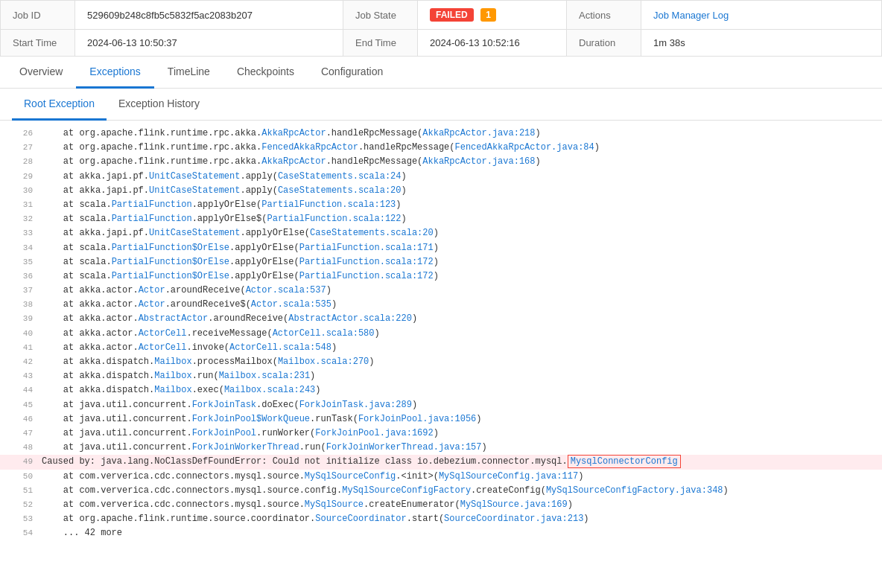  Describe the element at coordinates (115, 73) in the screenshot. I see `tab-exceptions: Exceptions` at that location.